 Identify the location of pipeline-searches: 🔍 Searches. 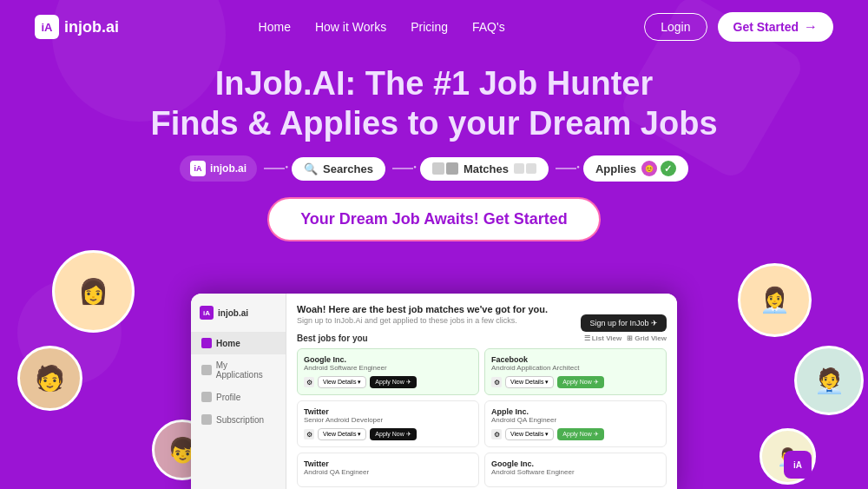
(339, 169).